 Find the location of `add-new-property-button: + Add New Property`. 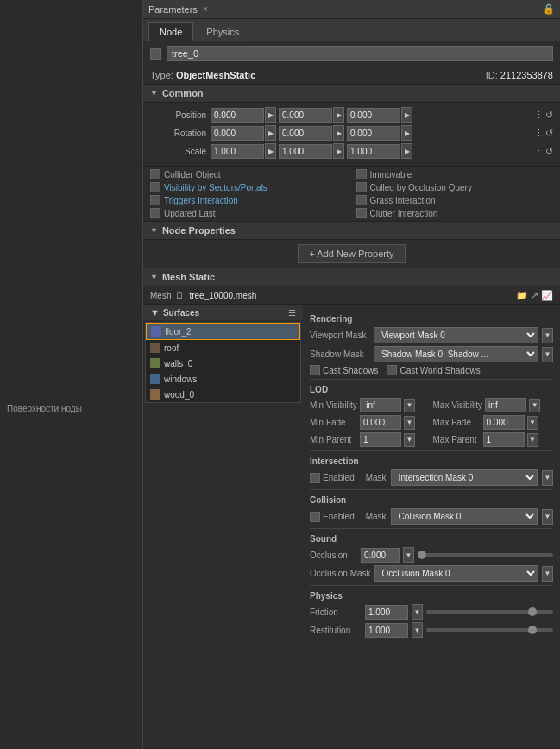

add-new-property-button: + Add New Property is located at coordinates (351, 254).